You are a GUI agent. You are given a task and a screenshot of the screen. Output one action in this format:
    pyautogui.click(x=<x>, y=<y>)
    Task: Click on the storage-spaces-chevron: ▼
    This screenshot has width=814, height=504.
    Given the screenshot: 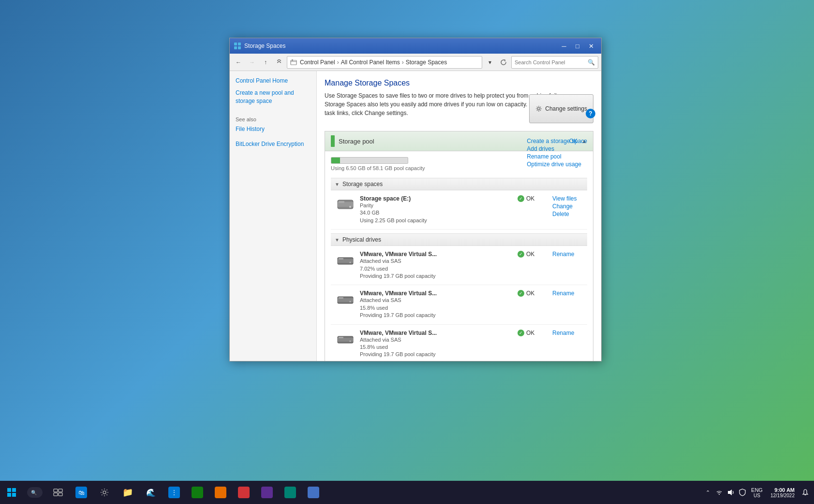 What is the action you would take?
    pyautogui.click(x=337, y=185)
    